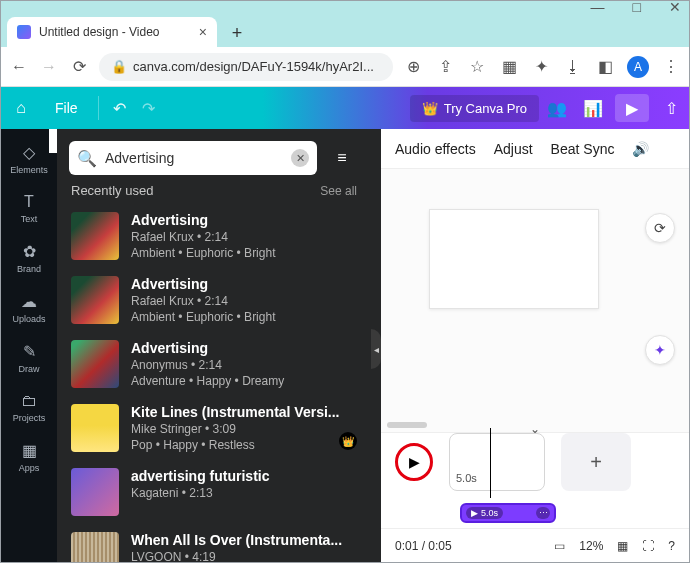  I want to click on track-meta: Kagateni • 2:13, so click(244, 493).